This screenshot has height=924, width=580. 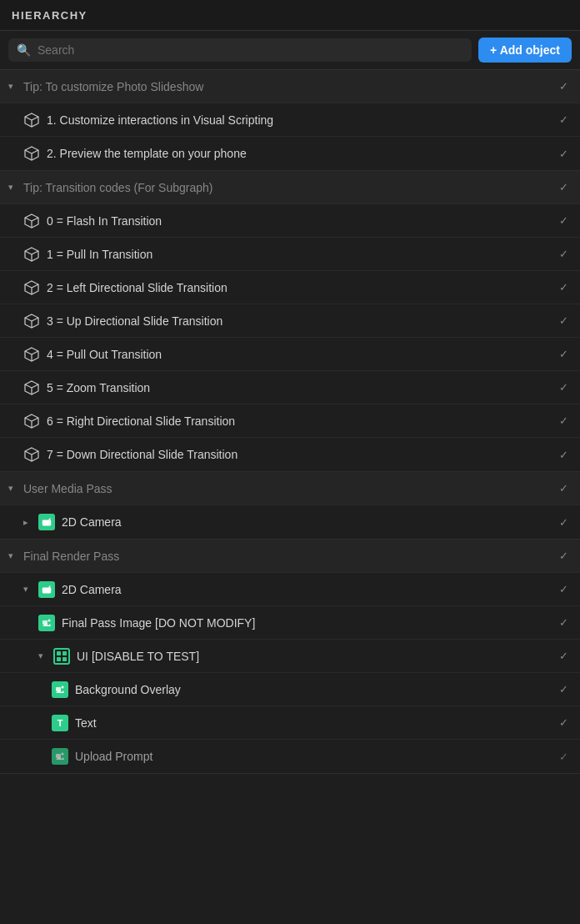 What do you see at coordinates (147, 153) in the screenshot?
I see `item-label: 2. Preview the template on your phone` at bounding box center [147, 153].